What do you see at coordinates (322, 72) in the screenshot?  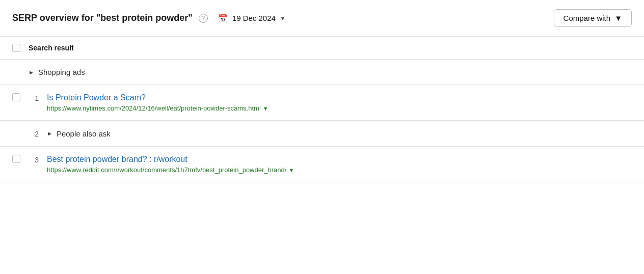 I see `shopping-ads-row: ► Shopping ads` at bounding box center [322, 72].